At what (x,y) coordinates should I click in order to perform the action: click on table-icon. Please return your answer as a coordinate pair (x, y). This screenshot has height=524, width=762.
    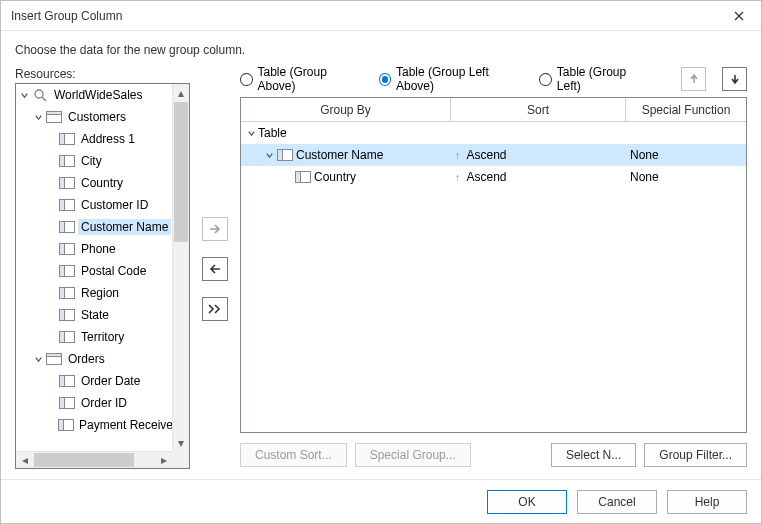
    Looking at the image, I should click on (54, 359).